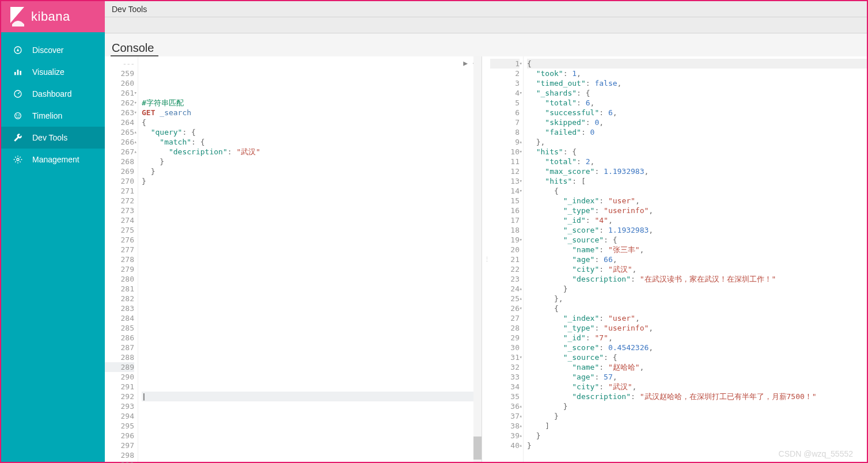 The height and width of the screenshot is (463, 868). What do you see at coordinates (53, 101) in the screenshot?
I see `nav: Discover Visualize Dashboard Timelion De…` at bounding box center [53, 101].